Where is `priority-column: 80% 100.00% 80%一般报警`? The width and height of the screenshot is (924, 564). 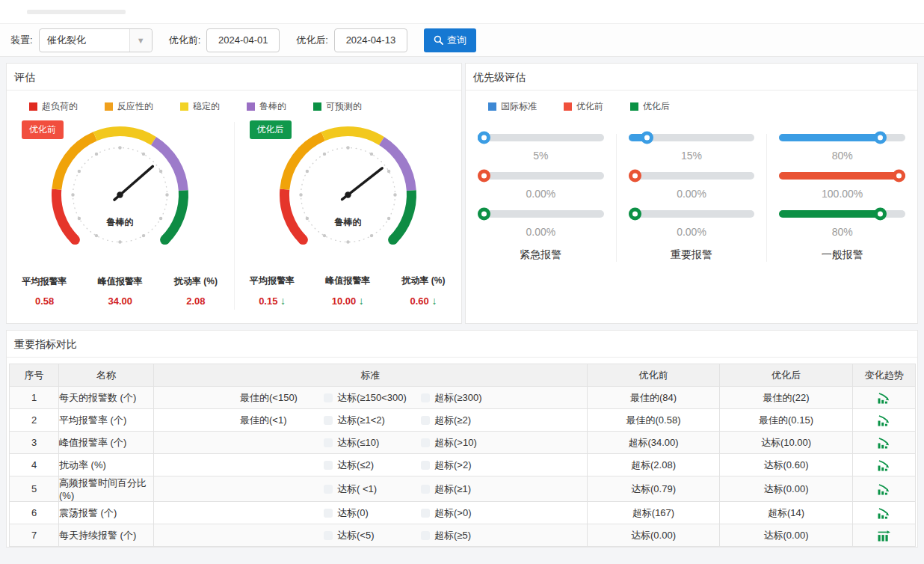 priority-column: 80% 100.00% 80%一般报警 is located at coordinates (842, 197).